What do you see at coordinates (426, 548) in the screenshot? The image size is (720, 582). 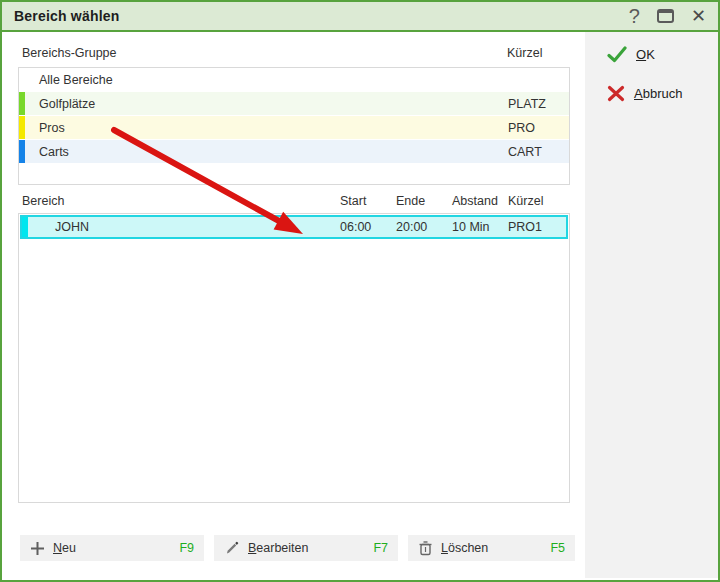 I see `trash-icon` at bounding box center [426, 548].